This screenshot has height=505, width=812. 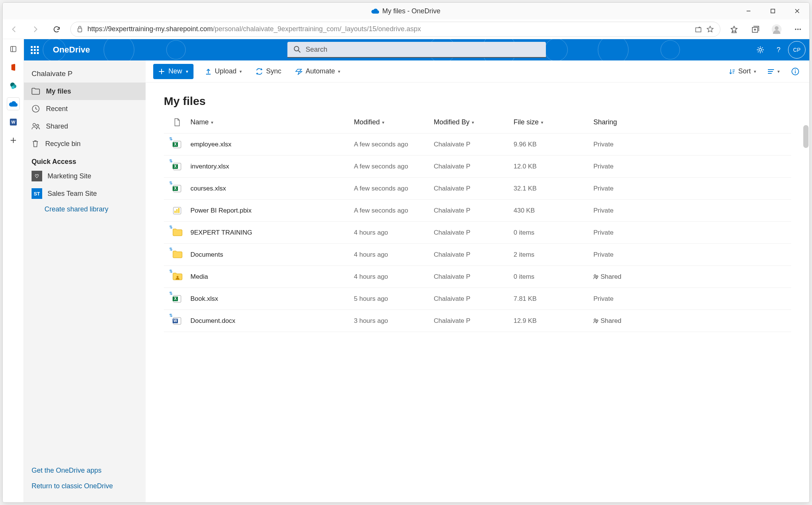 What do you see at coordinates (177, 122) in the screenshot?
I see `file-icon` at bounding box center [177, 122].